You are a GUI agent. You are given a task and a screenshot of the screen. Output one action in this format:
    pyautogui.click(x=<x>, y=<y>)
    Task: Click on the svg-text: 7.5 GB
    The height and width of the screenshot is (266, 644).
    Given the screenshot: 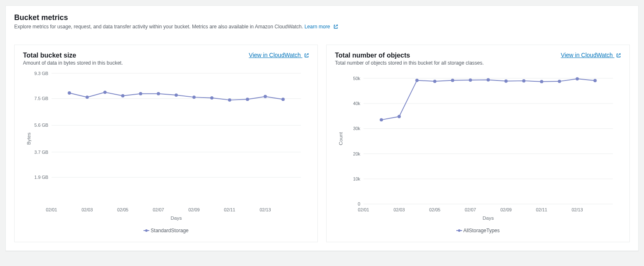 What is the action you would take?
    pyautogui.click(x=41, y=98)
    